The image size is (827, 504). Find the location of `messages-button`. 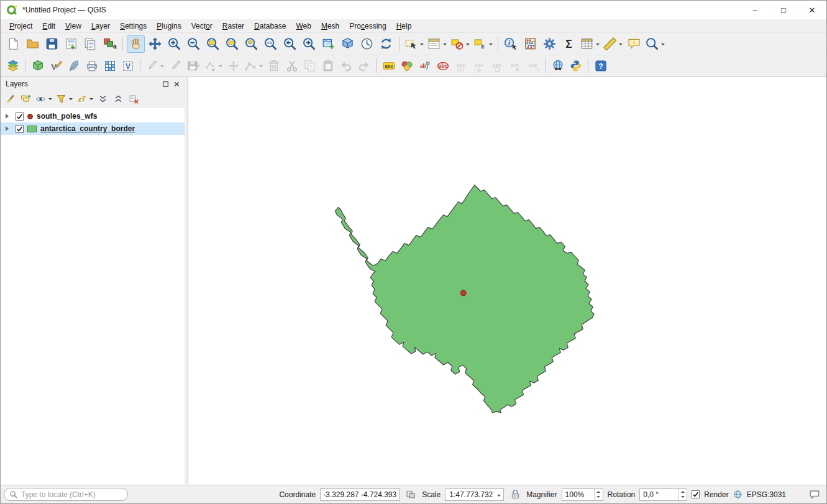

messages-button is located at coordinates (815, 495).